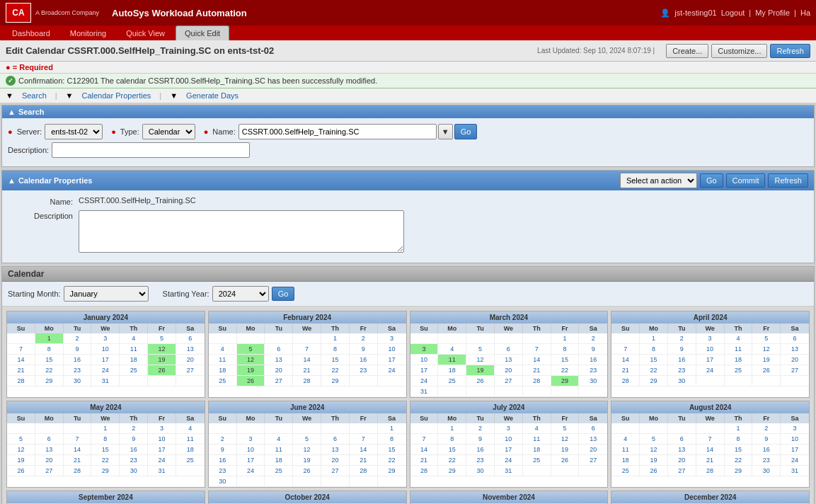 The width and height of the screenshot is (816, 504). What do you see at coordinates (105, 429) in the screenshot?
I see `cal-day: 1` at bounding box center [105, 429].